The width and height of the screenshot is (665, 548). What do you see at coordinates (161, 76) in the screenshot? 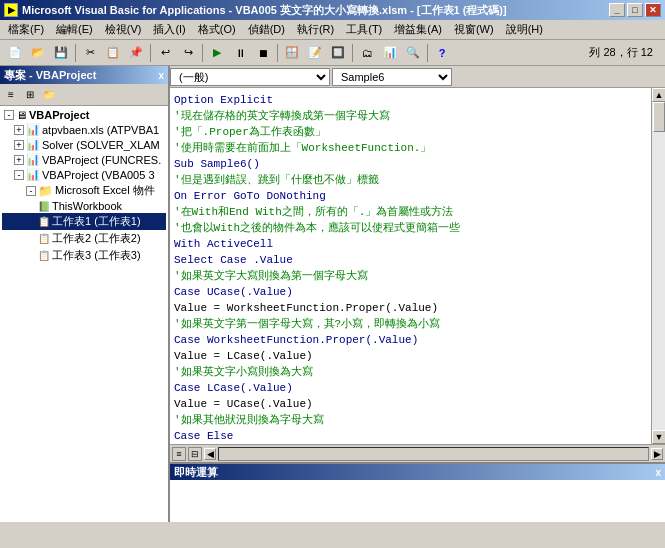
I see `project-panel-close: x` at bounding box center [161, 76].